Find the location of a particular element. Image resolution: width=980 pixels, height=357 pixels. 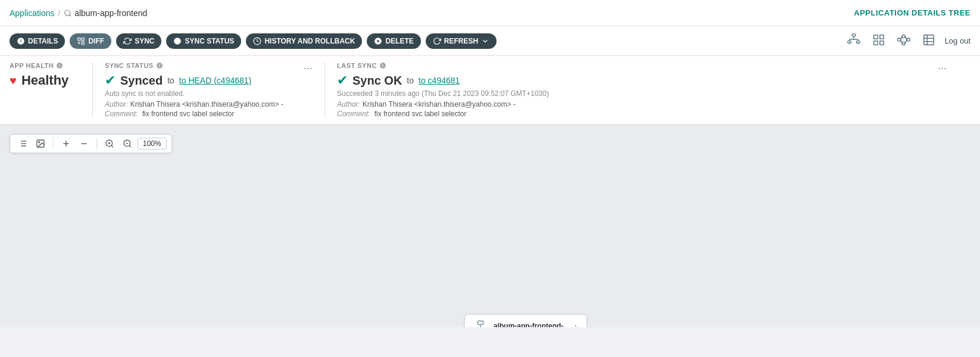

list-icon-btn is located at coordinates (23, 144).